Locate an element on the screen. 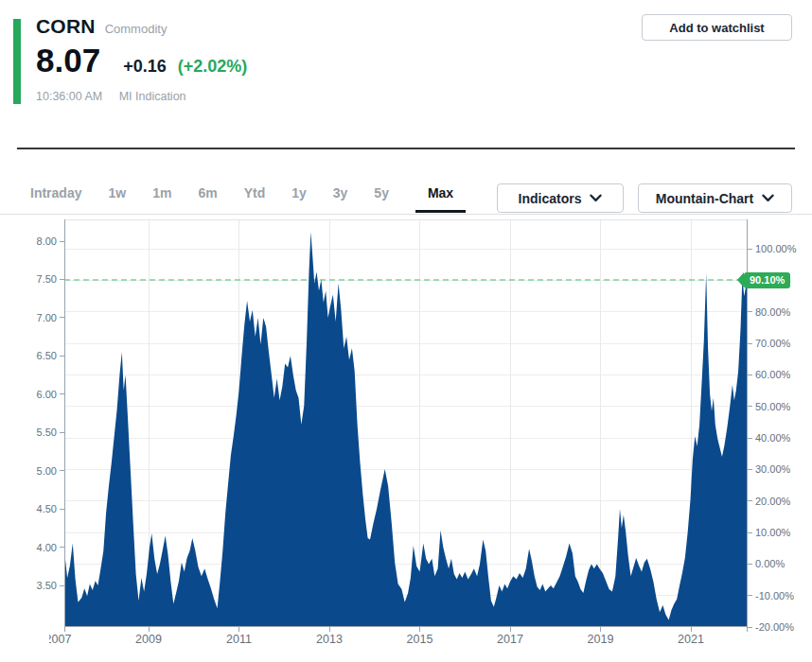 This screenshot has width=812, height=662. percent-axis-label: 10.00% is located at coordinates (772, 532).